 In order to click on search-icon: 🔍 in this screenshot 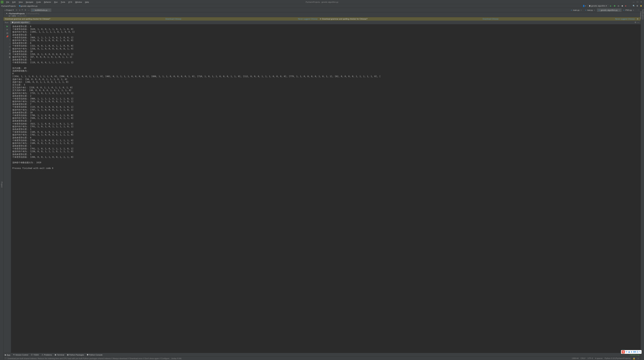, I will do `click(634, 6)`.